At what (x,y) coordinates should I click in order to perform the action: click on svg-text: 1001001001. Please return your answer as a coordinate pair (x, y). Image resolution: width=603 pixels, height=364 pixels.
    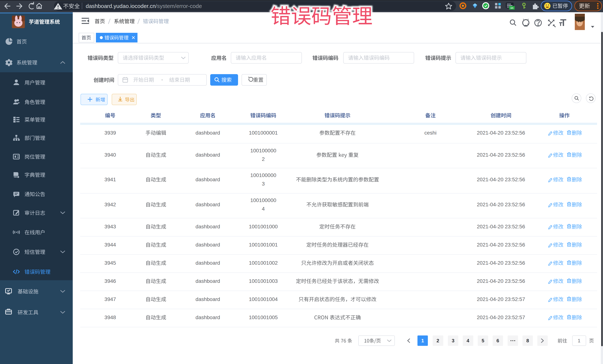
    Looking at the image, I should click on (263, 245).